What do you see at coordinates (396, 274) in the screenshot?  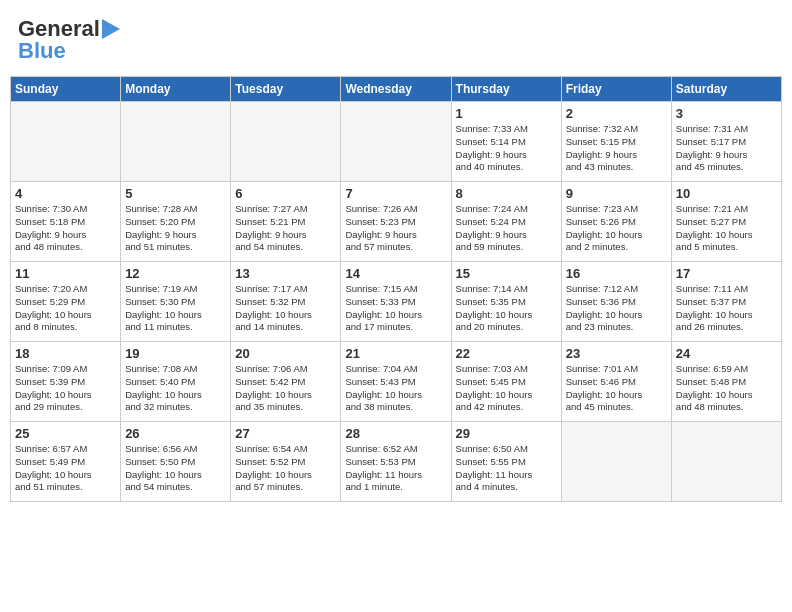 I see `day-number: 14` at bounding box center [396, 274].